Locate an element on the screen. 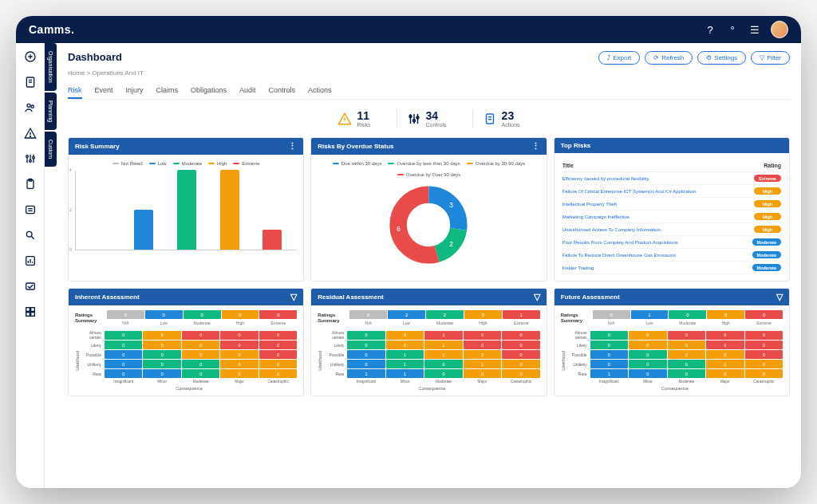 This screenshot has height=504, width=817. risk-link: Failure Of Critical Enterprise ICT Syste… is located at coordinates (658, 191).